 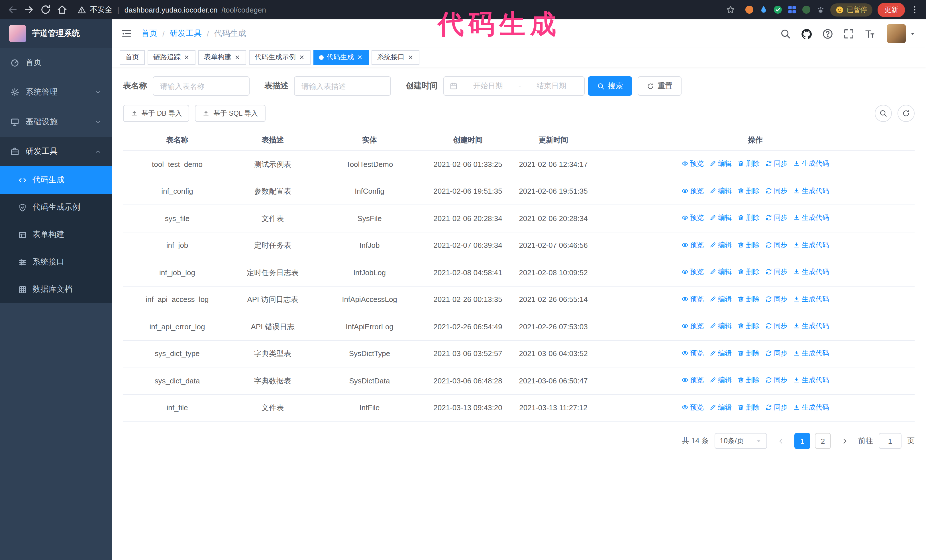 What do you see at coordinates (56, 122) in the screenshot?
I see `sidebar-item-infra: 基础设施` at bounding box center [56, 122].